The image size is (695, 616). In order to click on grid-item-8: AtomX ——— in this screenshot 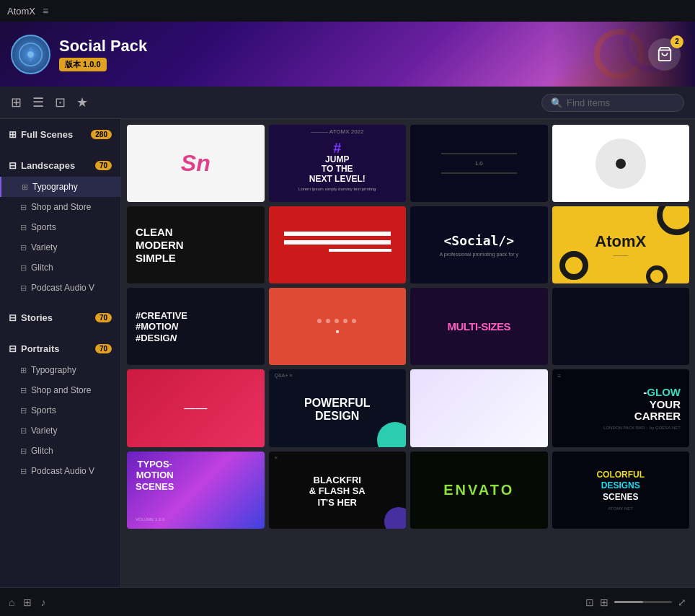, I will do `click(621, 245)`.